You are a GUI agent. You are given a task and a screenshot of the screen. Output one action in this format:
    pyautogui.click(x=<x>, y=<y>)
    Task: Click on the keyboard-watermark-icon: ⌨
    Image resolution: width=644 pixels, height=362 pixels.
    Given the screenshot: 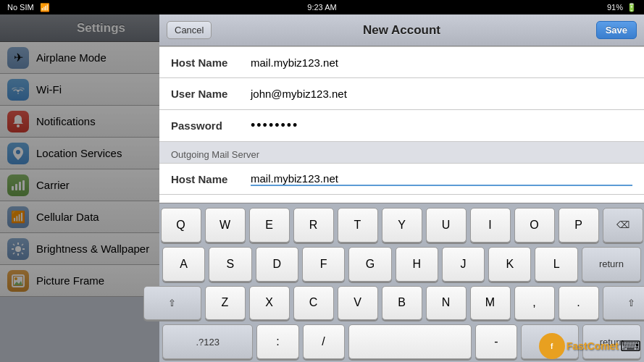 What is the action you would take?
    pyautogui.click(x=630, y=346)
    